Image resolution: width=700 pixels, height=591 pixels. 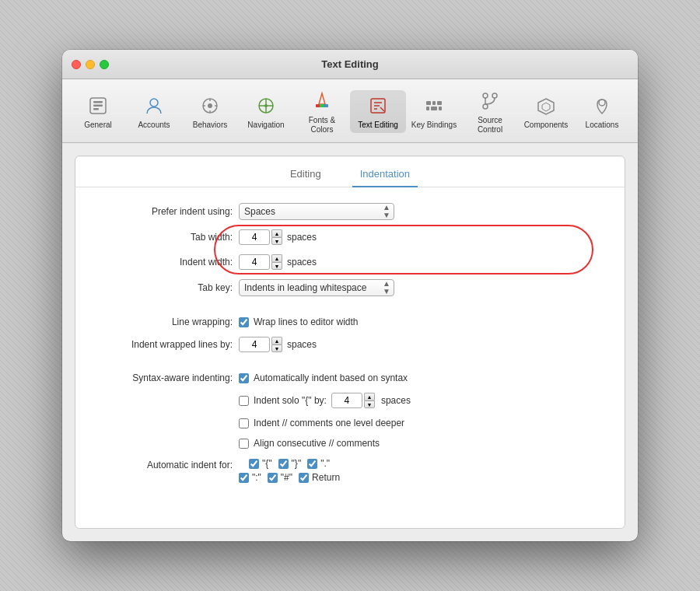 I want to click on indent-solo-control: Indent solo "{" by: ▲ ▼ spaces, so click(x=325, y=400).